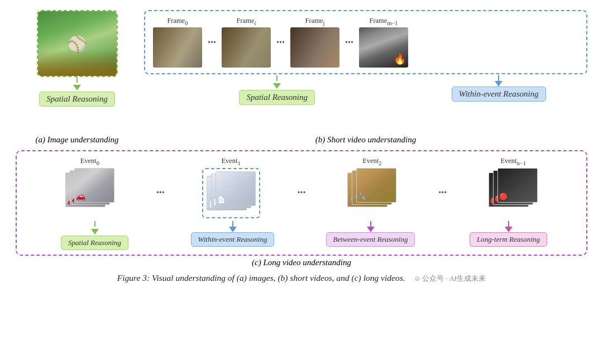  Describe the element at coordinates (280, 42) in the screenshot. I see `dots-2: ···` at that location.